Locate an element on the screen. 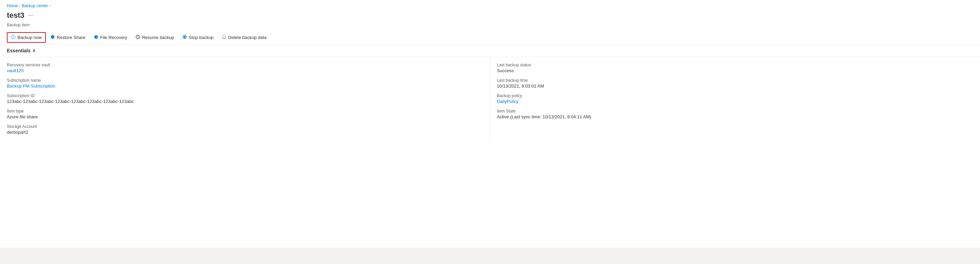  breadcrumb: Home › Backup center › is located at coordinates (490, 5).